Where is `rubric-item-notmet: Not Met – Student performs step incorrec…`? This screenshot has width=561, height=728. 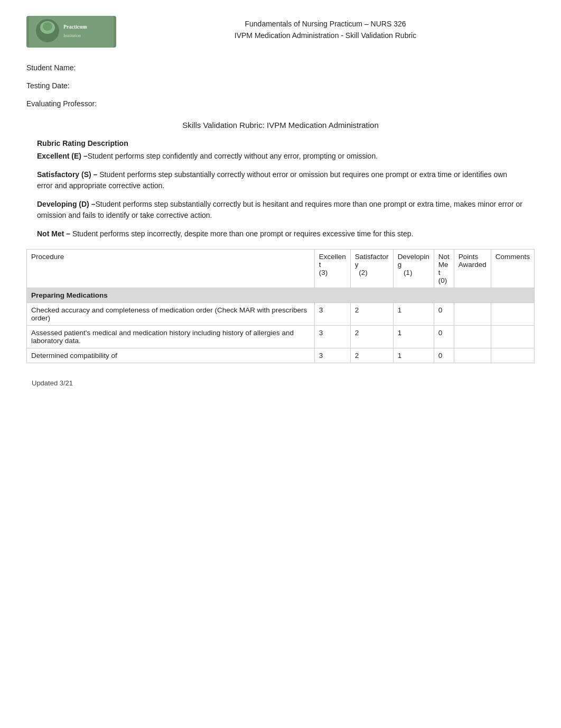
rubric-item-notmet: Not Met – Student performs step incorrec… is located at coordinates (280, 234).